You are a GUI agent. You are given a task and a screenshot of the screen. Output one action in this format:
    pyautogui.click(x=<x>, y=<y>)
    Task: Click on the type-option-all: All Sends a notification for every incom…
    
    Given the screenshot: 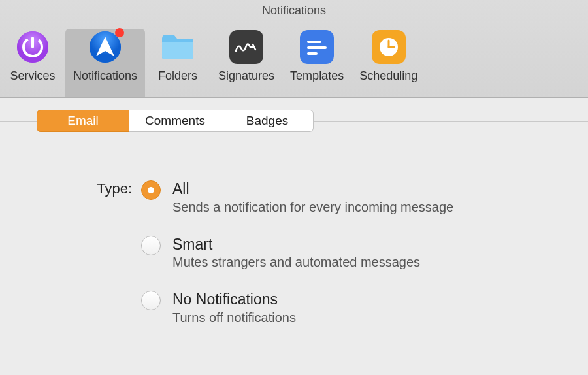 What is the action you would take?
    pyautogui.click(x=293, y=197)
    